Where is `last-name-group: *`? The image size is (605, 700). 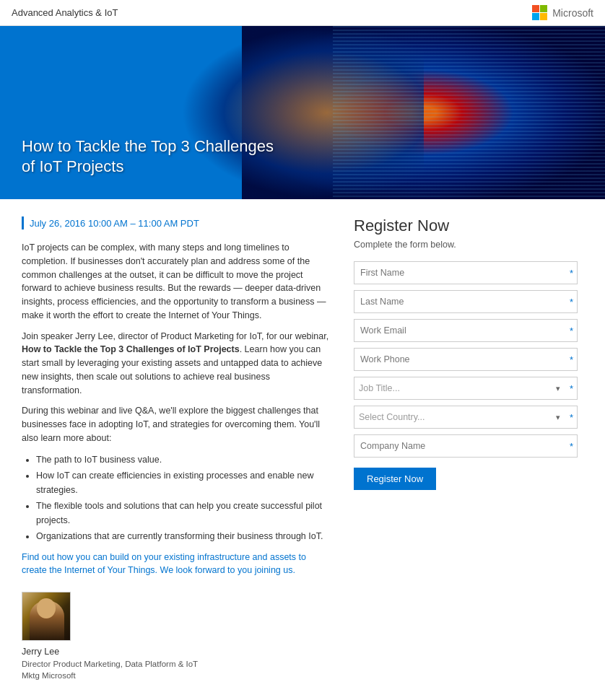 last-name-group: * is located at coordinates (466, 302).